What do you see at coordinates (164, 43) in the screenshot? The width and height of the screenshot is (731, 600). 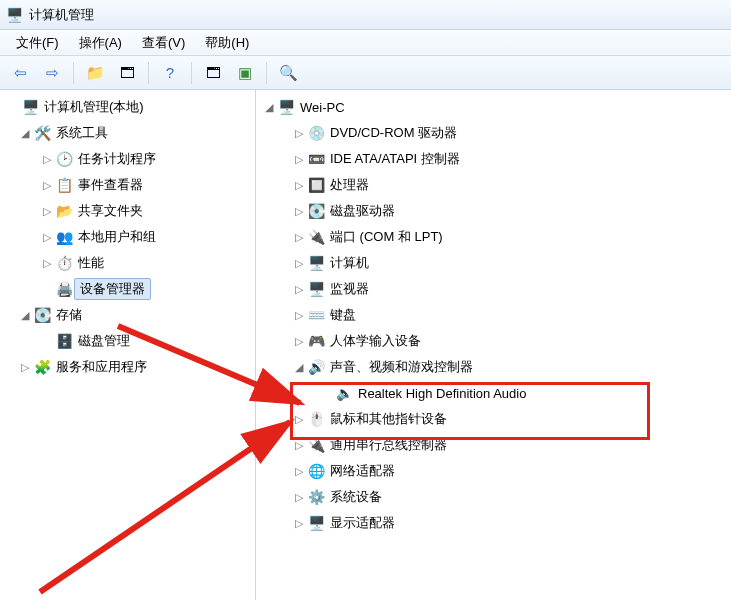 I see `menu-view: 查看(V)` at bounding box center [164, 43].